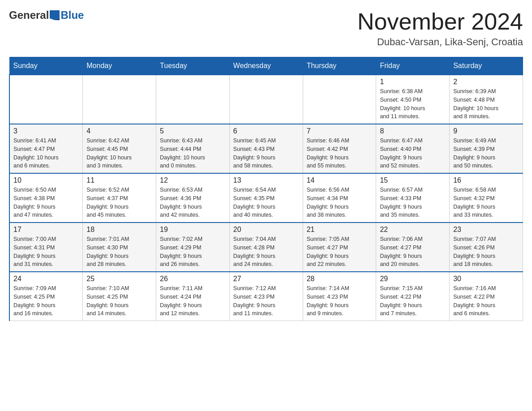 The height and width of the screenshot is (411, 532). Describe the element at coordinates (119, 230) in the screenshot. I see `day-number: 18` at that location.